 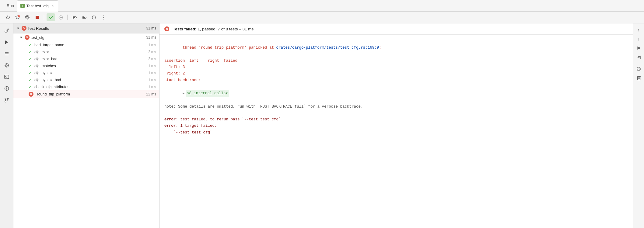 What do you see at coordinates (396, 107) in the screenshot?
I see `output-line-6: note: Some details are omitted, run with…` at bounding box center [396, 107].